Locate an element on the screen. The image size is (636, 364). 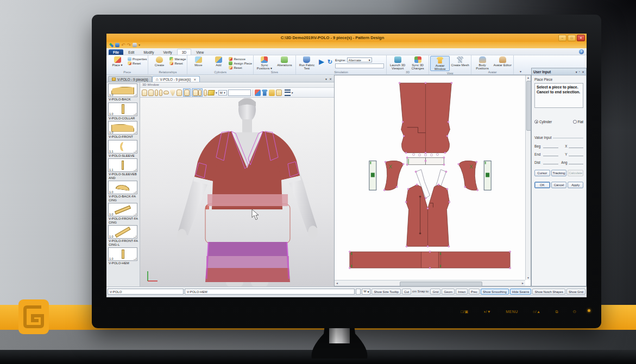
tab-view: View is located at coordinates (200, 52).